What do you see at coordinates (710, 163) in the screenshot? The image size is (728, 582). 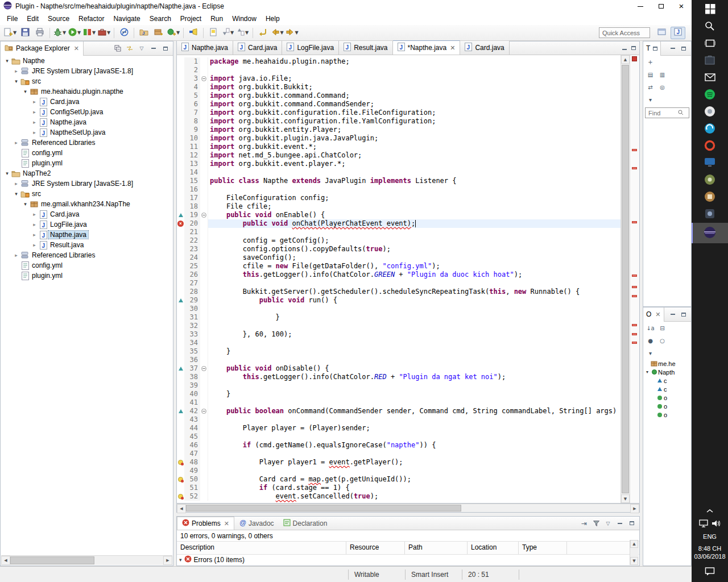 I see `taskbar-app-media` at bounding box center [710, 163].